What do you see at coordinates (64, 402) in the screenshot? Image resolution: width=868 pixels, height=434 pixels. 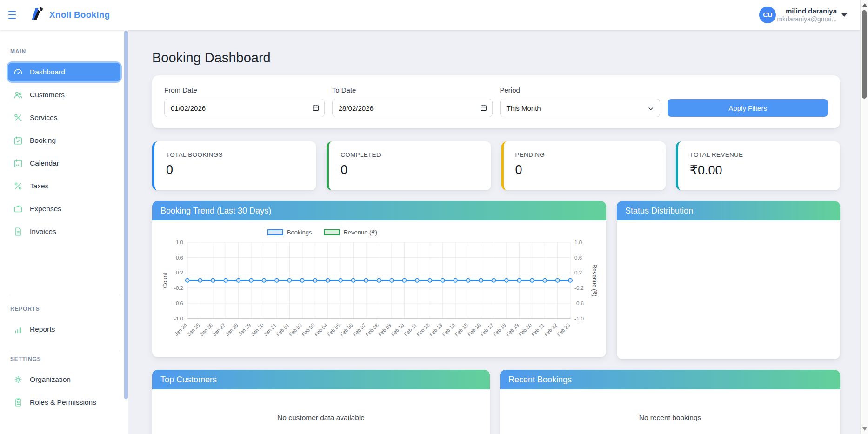 I see `sidebar-item-roles-permissions: Roles & Permissions` at bounding box center [64, 402].